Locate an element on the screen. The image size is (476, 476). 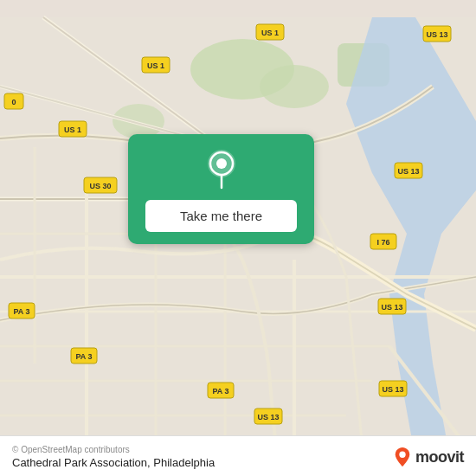
take-me-there-button: Take me there is located at coordinates (222, 216).